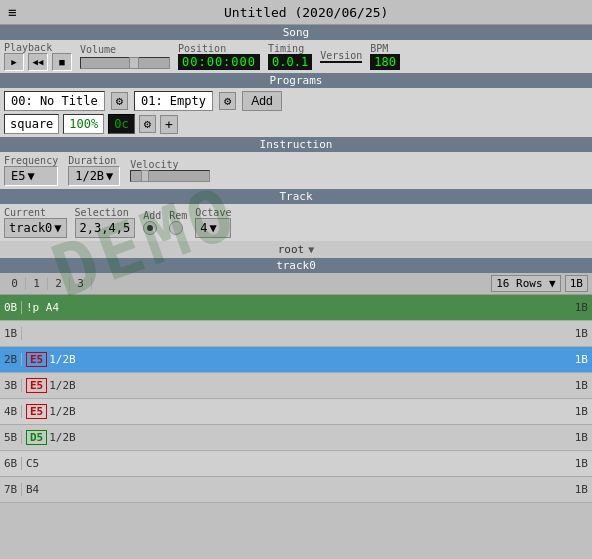 The image size is (592, 559). What do you see at coordinates (296, 464) in the screenshot?
I see `table-row: 6BC51B` at bounding box center [296, 464].